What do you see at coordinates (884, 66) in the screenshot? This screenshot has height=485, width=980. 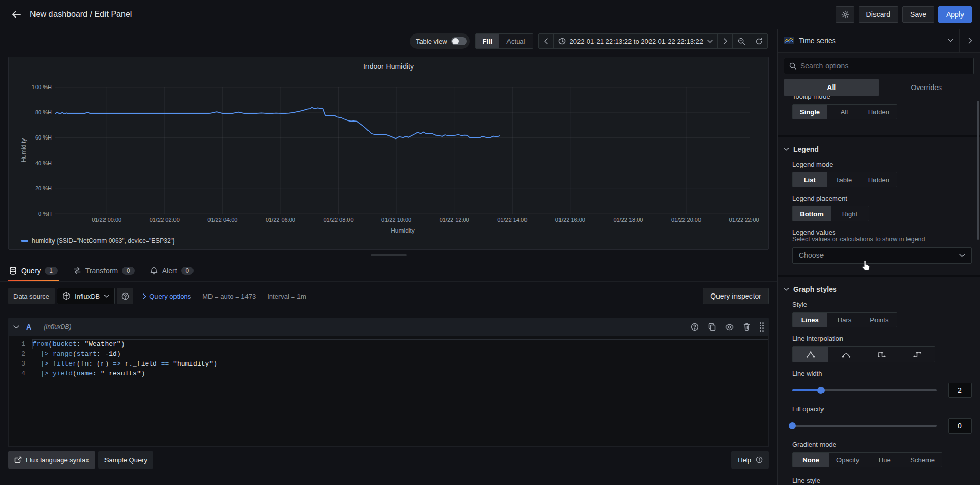 I see `search-options-input` at bounding box center [884, 66].